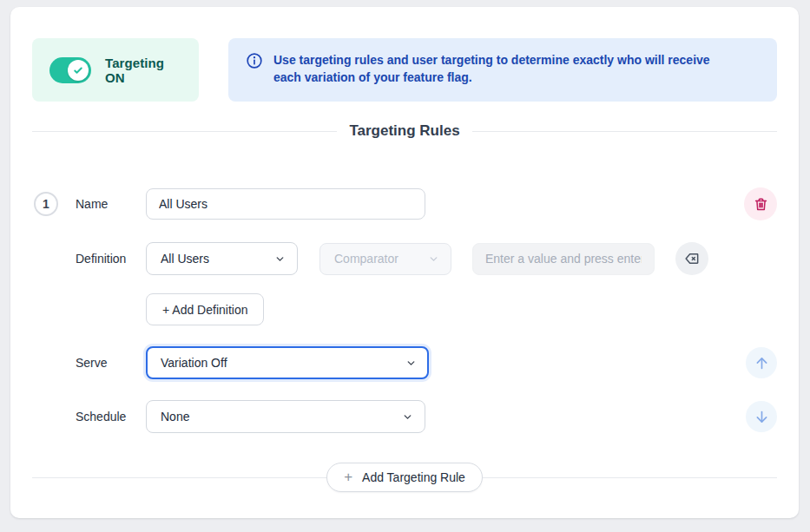 The width and height of the screenshot is (810, 532). What do you see at coordinates (205, 309) in the screenshot?
I see `add-definition-button: + Add Definition` at bounding box center [205, 309].